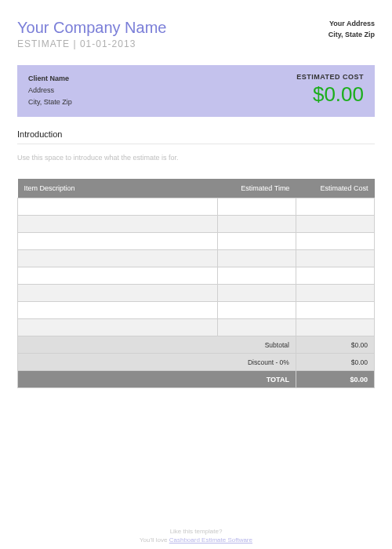  I want to click on estimated-cost-label: ESTIMATED COST, so click(330, 77).